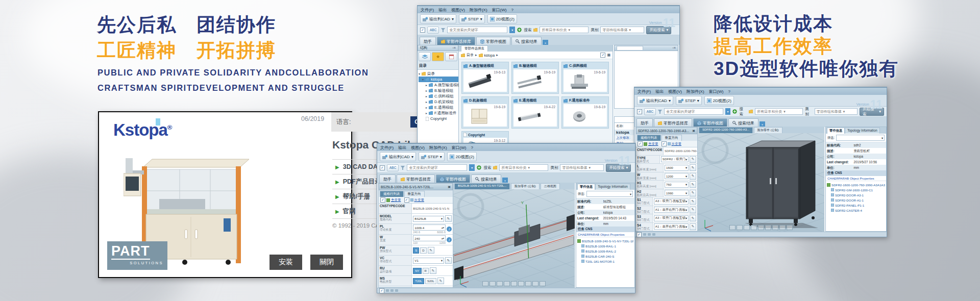 The width and height of the screenshot is (980, 301). Describe the element at coordinates (438, 118) in the screenshot. I see `tree-copyright: Copyright` at that location.